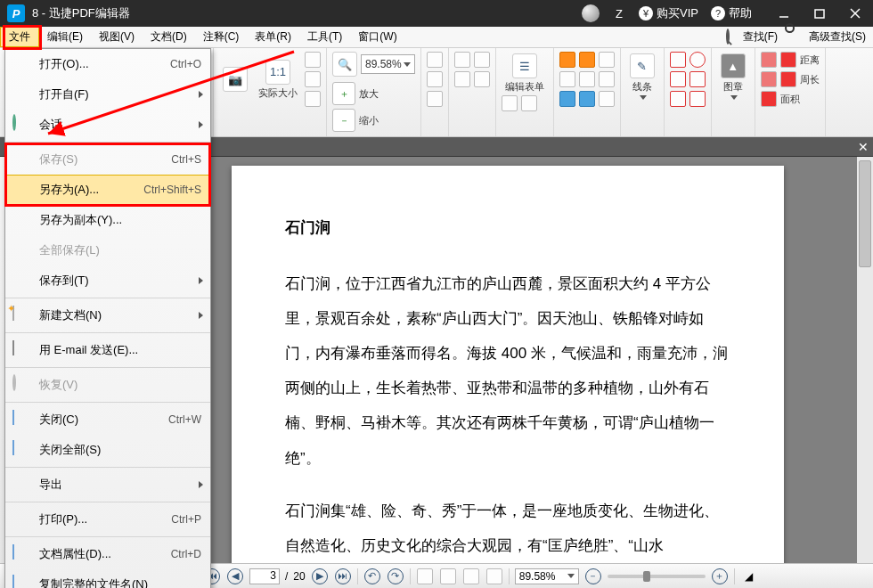 The height and width of the screenshot is (588, 873). Describe the element at coordinates (435, 99) in the screenshot. I see `rotate-other-button` at that location.